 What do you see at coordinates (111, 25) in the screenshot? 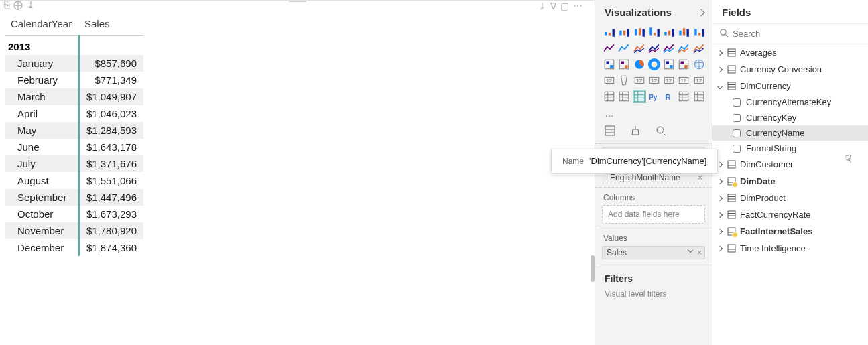
I see `col-header-sales: Sales` at bounding box center [111, 25].